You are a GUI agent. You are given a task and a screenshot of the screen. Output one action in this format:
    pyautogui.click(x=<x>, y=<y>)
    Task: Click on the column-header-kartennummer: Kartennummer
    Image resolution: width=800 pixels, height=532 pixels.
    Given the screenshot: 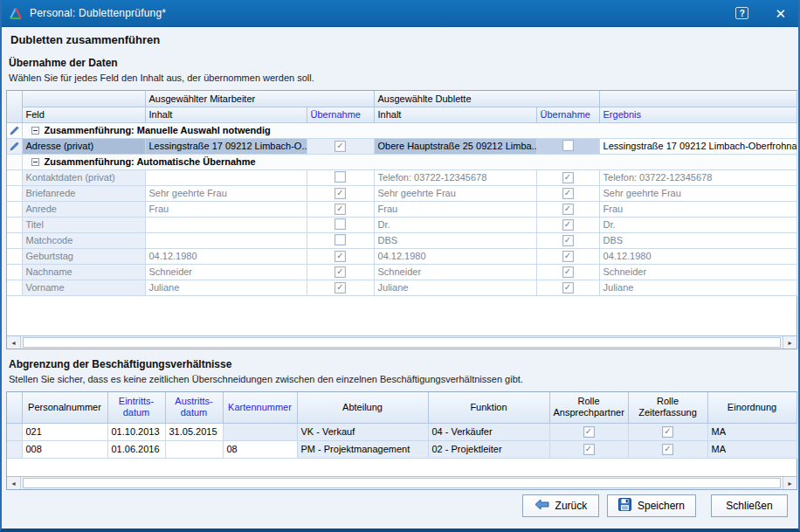 What is the action you would take?
    pyautogui.click(x=260, y=407)
    